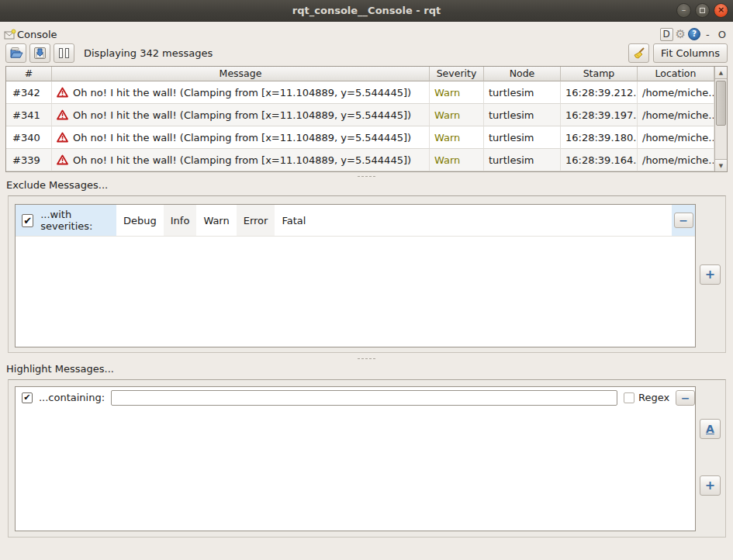  Describe the element at coordinates (599, 74) in the screenshot. I see `column-header-stamp: Stamp` at that location.